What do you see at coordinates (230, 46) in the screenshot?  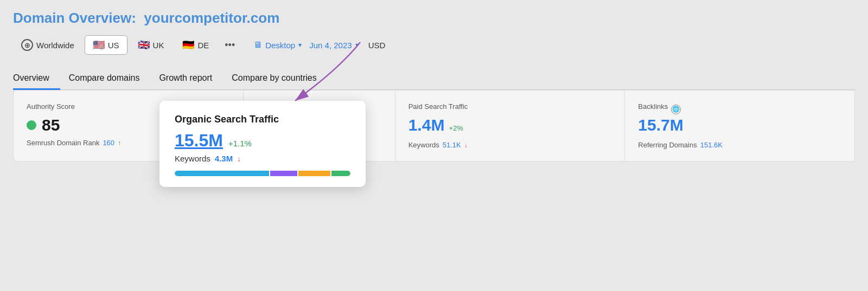 I see `filter-more: •••` at bounding box center [230, 46].